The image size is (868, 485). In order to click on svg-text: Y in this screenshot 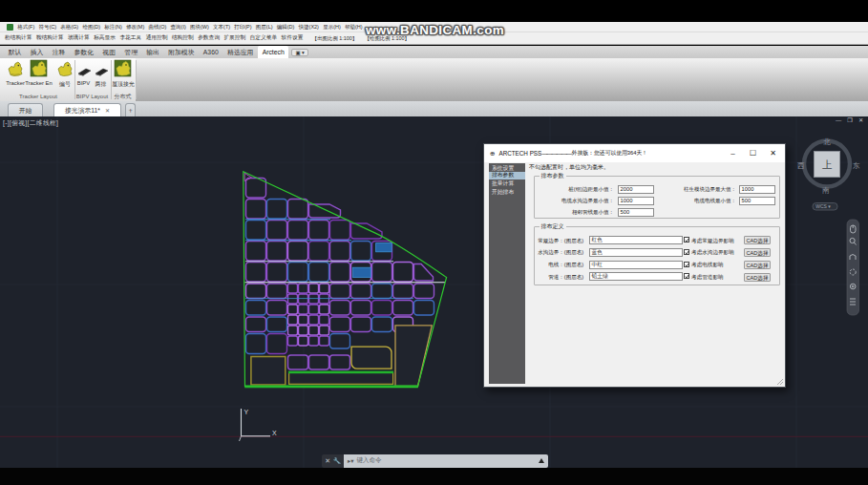, I will do `click(246, 412)`.